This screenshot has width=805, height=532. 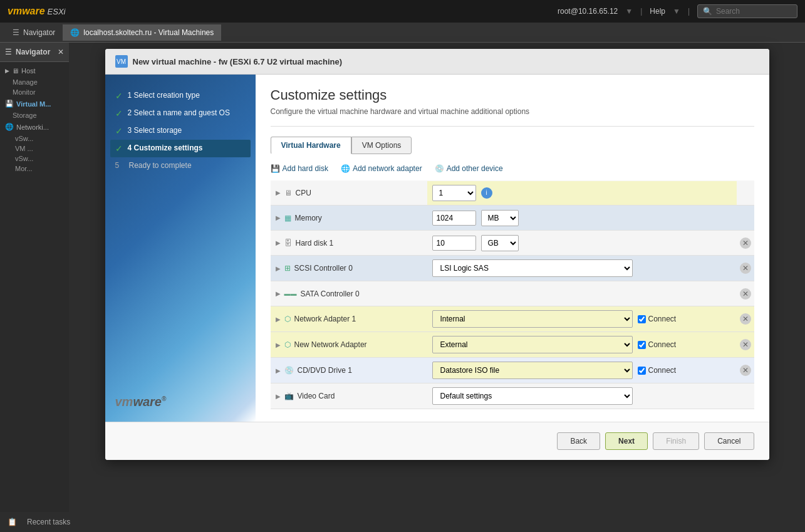 What do you see at coordinates (34, 92) in the screenshot?
I see `sidebar-monitor: Monitor` at bounding box center [34, 92].